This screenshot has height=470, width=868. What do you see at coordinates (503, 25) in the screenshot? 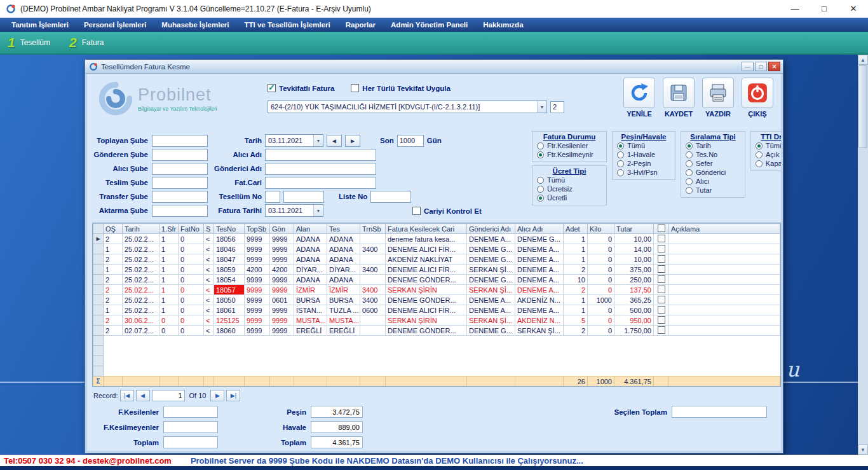
I see `menu-item: Hakkımızda` at bounding box center [503, 25].